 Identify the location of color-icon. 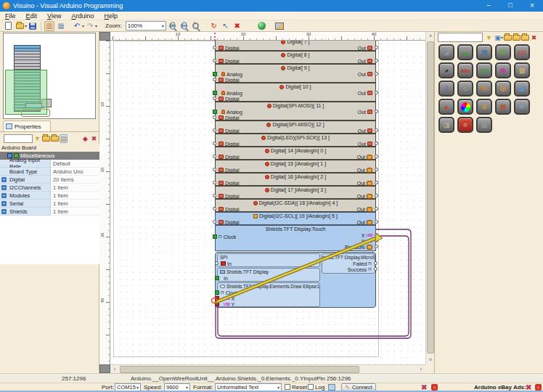
(465, 107).